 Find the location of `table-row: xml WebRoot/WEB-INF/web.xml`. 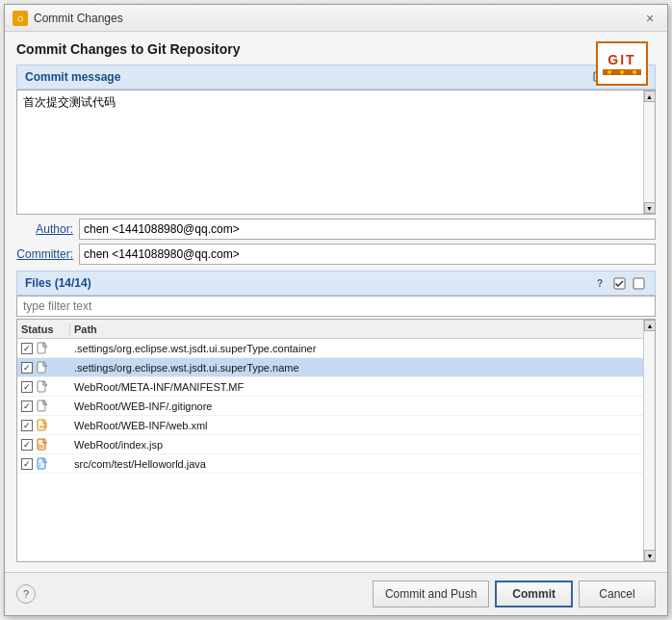

table-row: xml WebRoot/WEB-INF/web.xml is located at coordinates (336, 426).